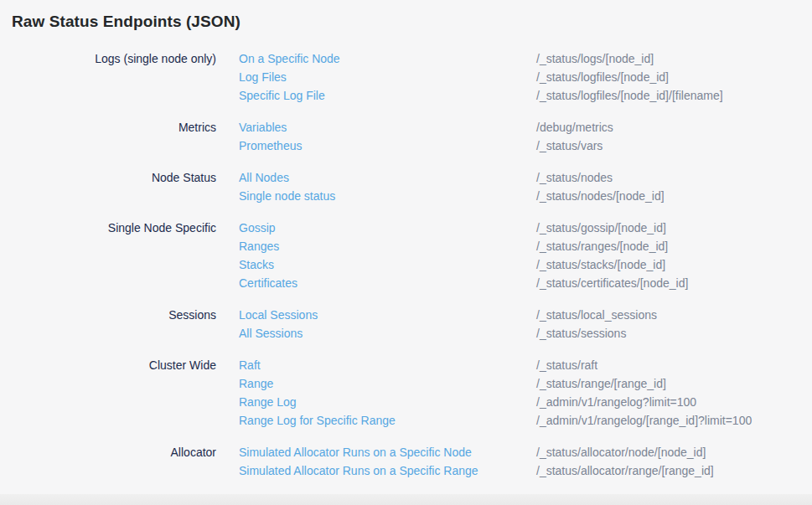  Describe the element at coordinates (674, 333) in the screenshot. I see `endpoint-path: /_status/sessions` at that location.